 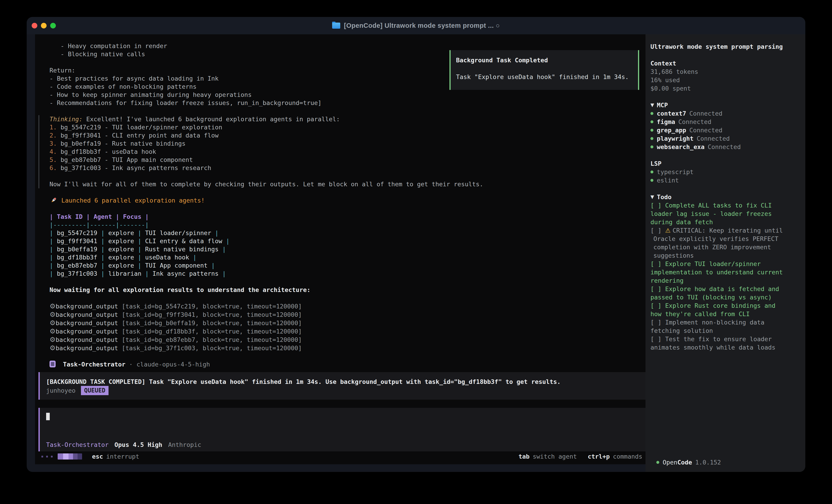 I want to click on terminal-line: ⚙background_output [task_id=bg_37f1c003,…, so click(x=340, y=348).